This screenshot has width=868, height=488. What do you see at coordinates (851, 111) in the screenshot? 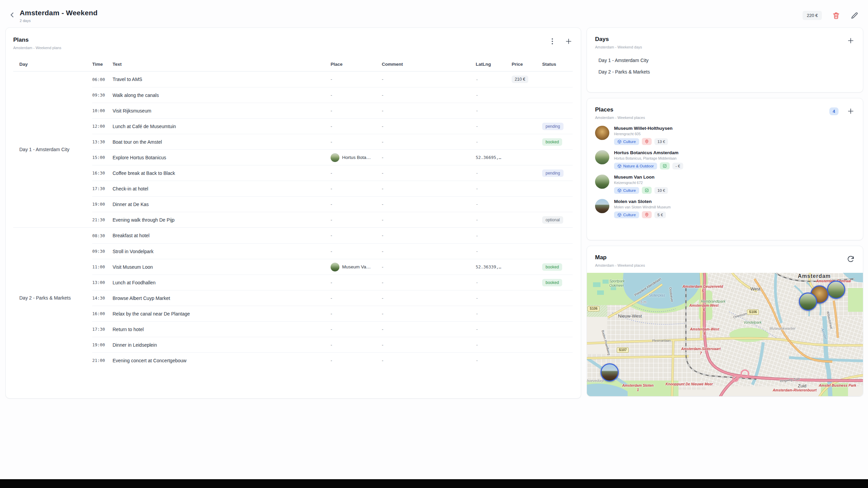
I see `add-place-button` at bounding box center [851, 111].